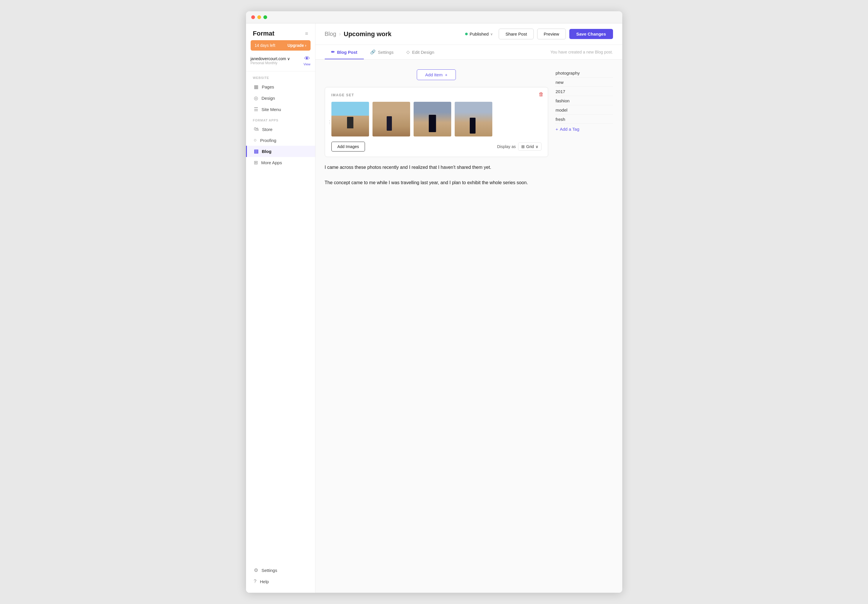 The image size is (868, 604). What do you see at coordinates (256, 129) in the screenshot?
I see `store-icon: 🛍` at bounding box center [256, 129].